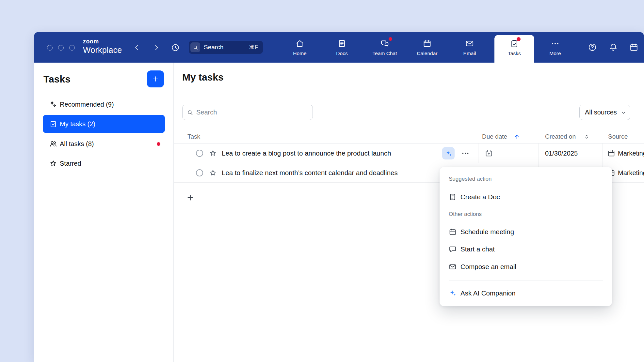  Describe the element at coordinates (470, 47) in the screenshot. I see `nav-email: Email` at that location.